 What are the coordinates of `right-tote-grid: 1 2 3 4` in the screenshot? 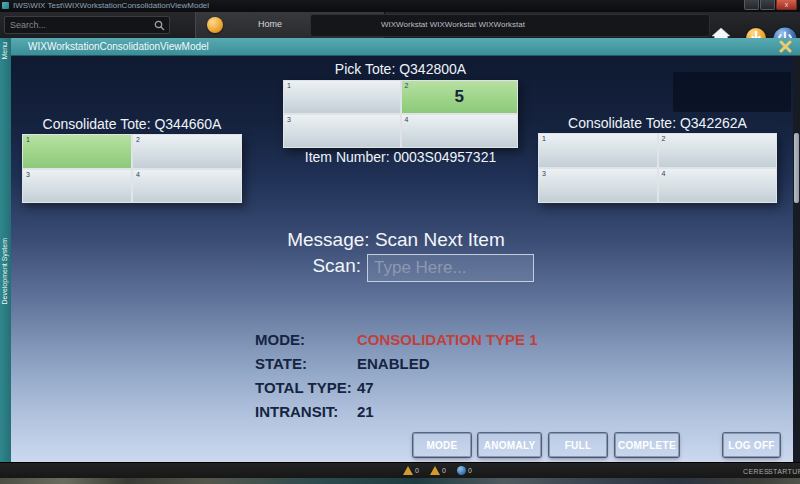 It's located at (658, 168).